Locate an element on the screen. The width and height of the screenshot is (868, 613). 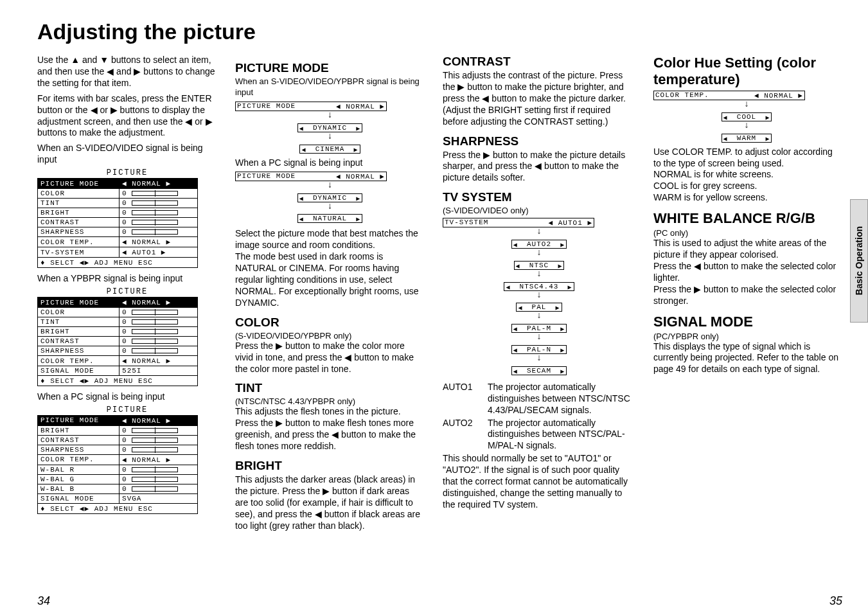
h-bright: BRIGHT is located at coordinates (330, 466).